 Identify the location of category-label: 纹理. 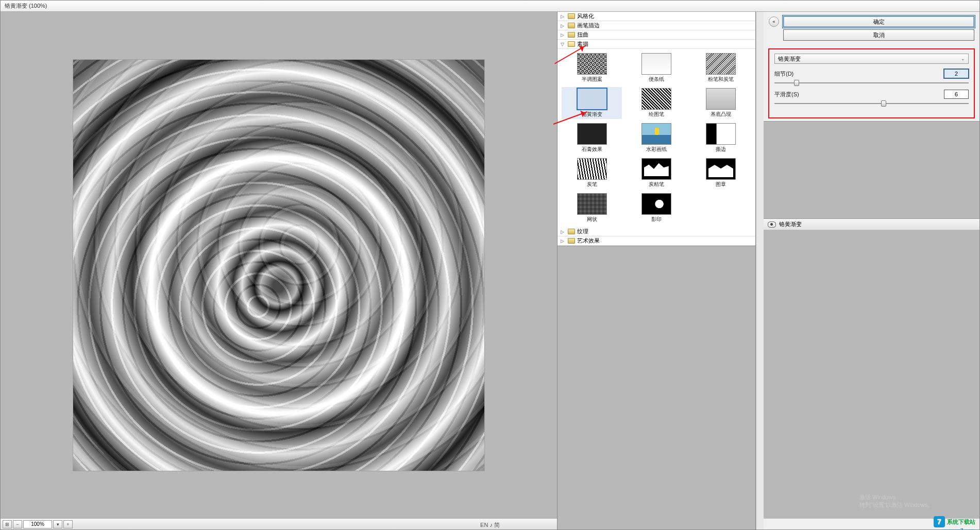
(583, 232).